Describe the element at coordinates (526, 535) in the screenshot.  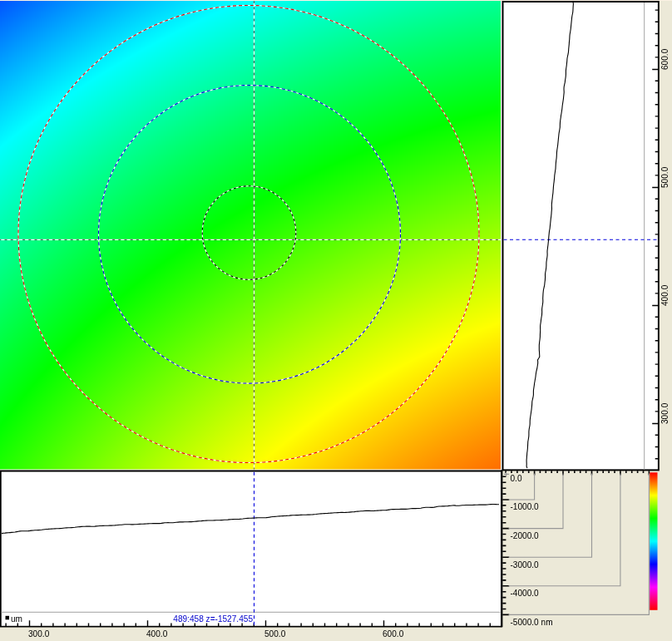
I see `svg-text: -2000.0` at that location.